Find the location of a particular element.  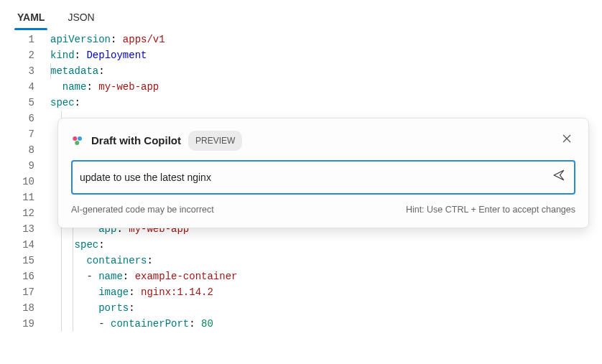

copilot-input-wrap is located at coordinates (323, 177).